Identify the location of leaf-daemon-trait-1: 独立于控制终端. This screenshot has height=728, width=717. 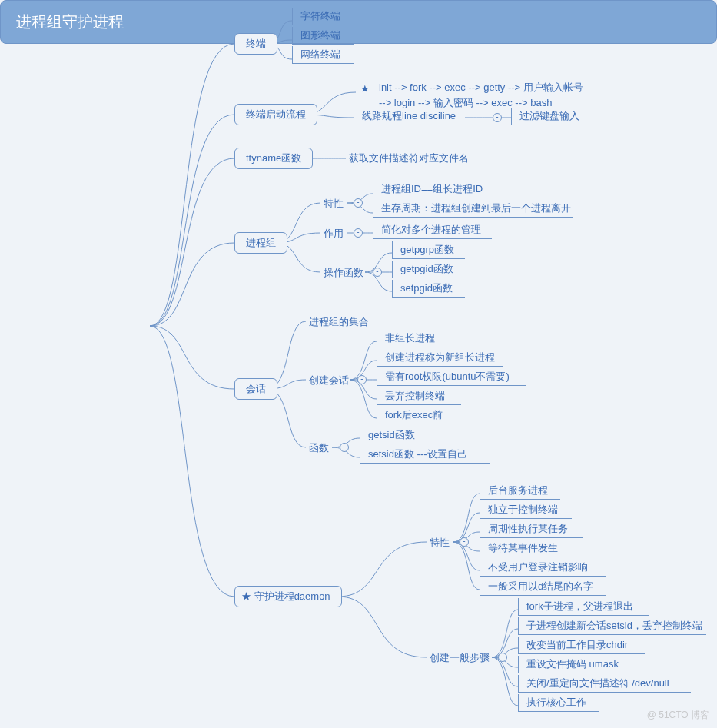
(526, 510).